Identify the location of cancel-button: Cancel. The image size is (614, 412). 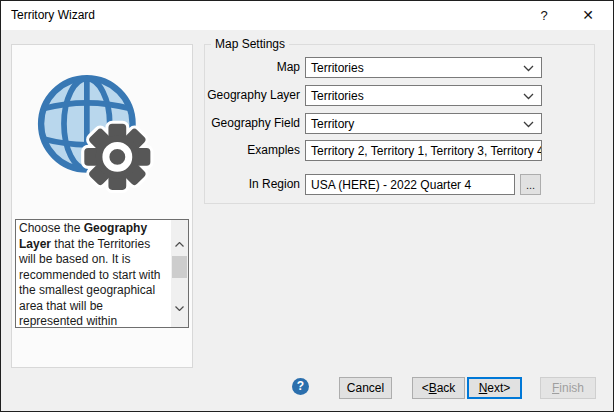
(366, 388).